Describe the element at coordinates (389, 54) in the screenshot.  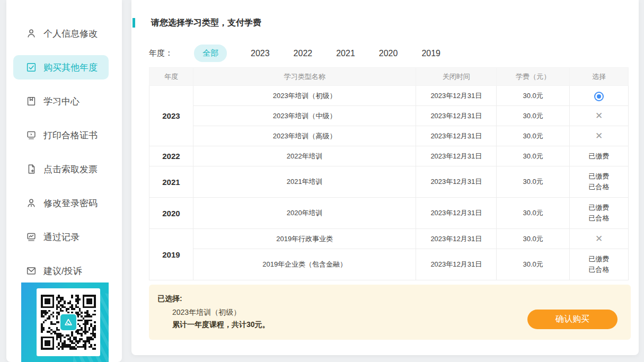
I see `year-tab-2020: 2020` at that location.